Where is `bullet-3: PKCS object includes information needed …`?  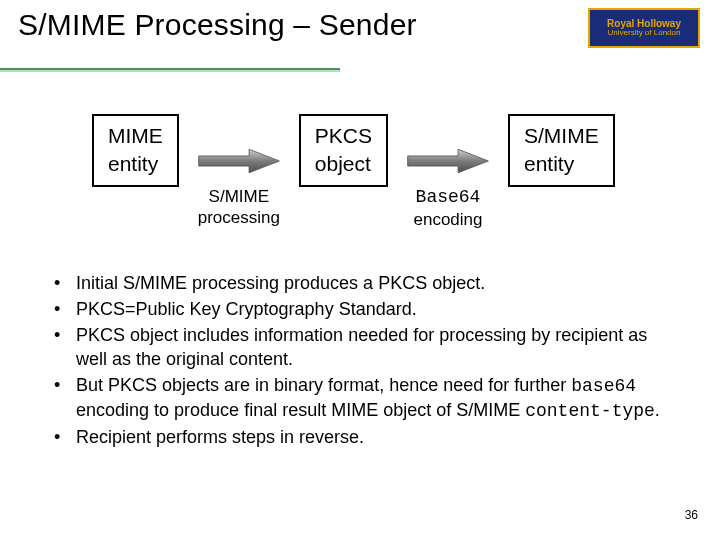 bullet-3: PKCS object includes information needed … is located at coordinates (356, 348).